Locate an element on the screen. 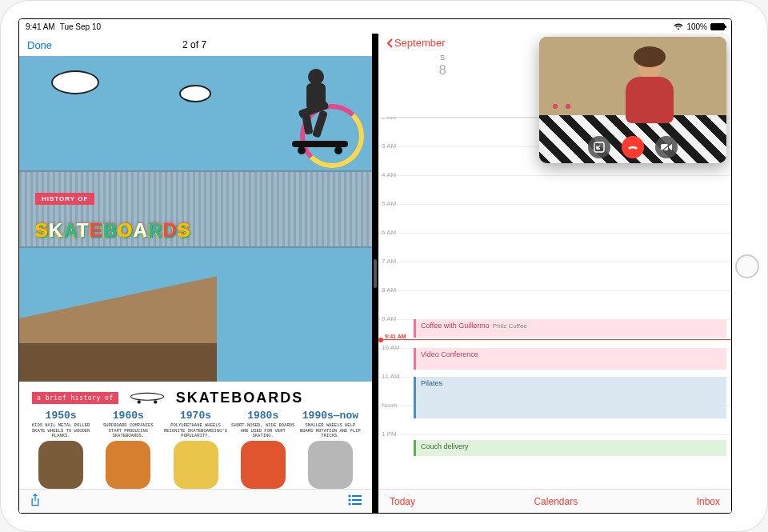 The height and width of the screenshot is (532, 768). home-button is located at coordinates (747, 266).